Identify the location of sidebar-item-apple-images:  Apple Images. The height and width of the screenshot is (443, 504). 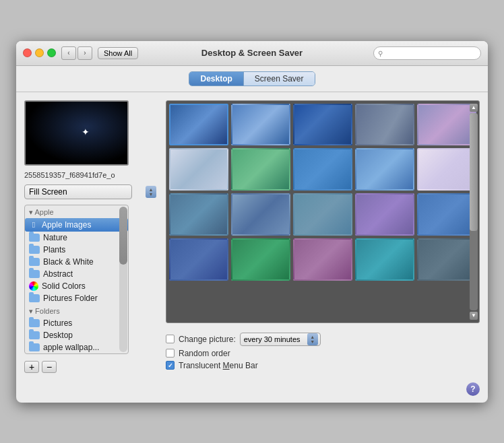
(77, 225).